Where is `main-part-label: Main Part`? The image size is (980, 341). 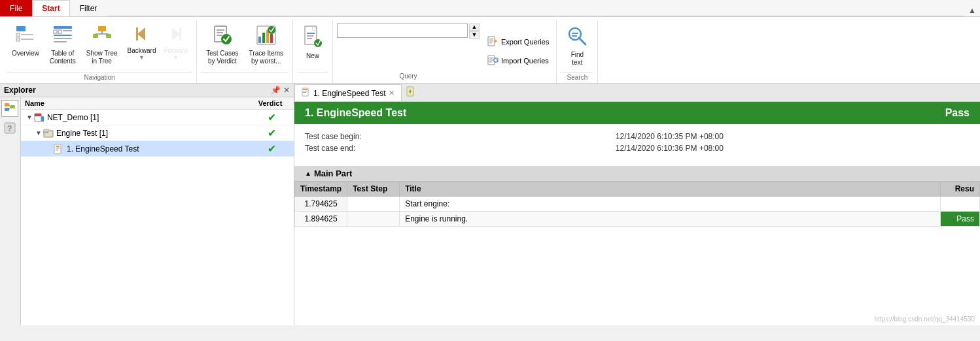 main-part-label: Main Part is located at coordinates (334, 174).